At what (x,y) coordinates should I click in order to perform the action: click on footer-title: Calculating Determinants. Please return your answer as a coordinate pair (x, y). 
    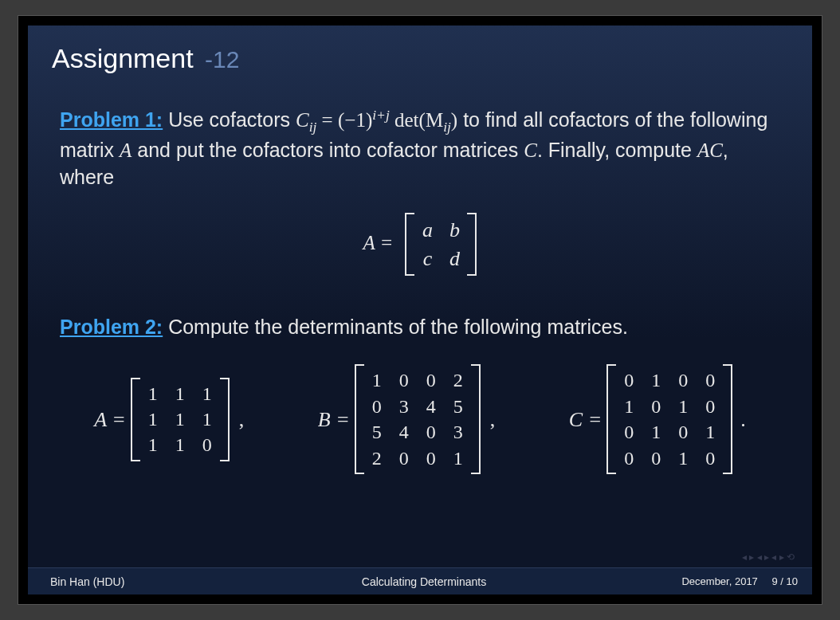
    Looking at the image, I should click on (424, 582).